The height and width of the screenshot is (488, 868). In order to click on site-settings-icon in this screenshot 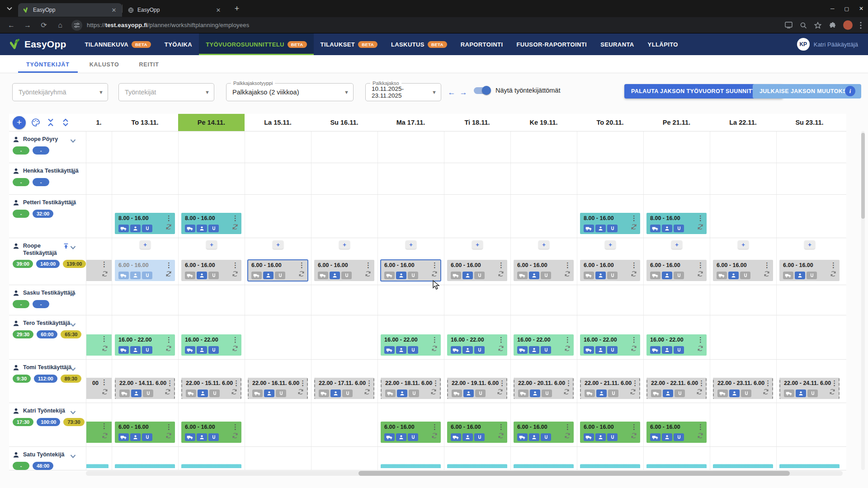, I will do `click(77, 25)`.